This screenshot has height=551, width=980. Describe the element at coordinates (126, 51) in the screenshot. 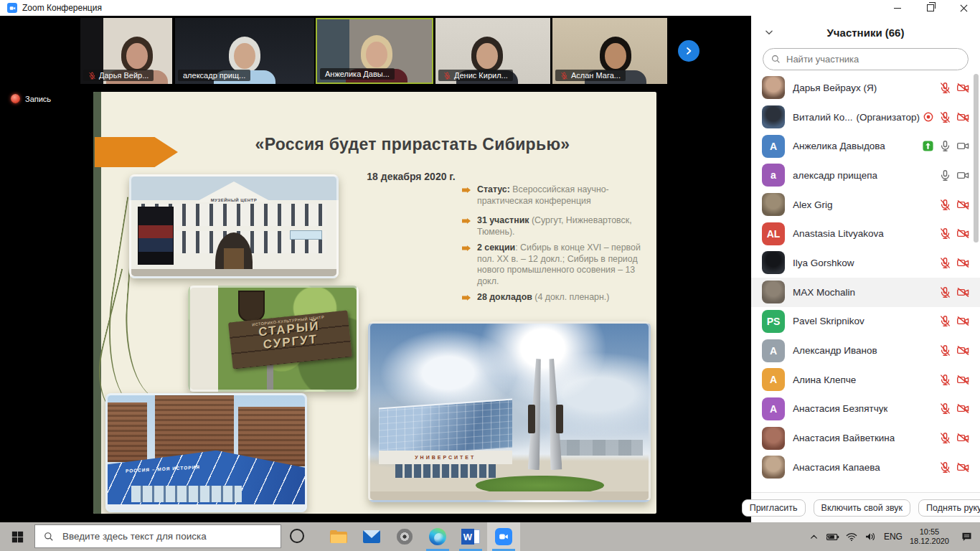

I see `video-tile: Дарья Вейр...` at that location.